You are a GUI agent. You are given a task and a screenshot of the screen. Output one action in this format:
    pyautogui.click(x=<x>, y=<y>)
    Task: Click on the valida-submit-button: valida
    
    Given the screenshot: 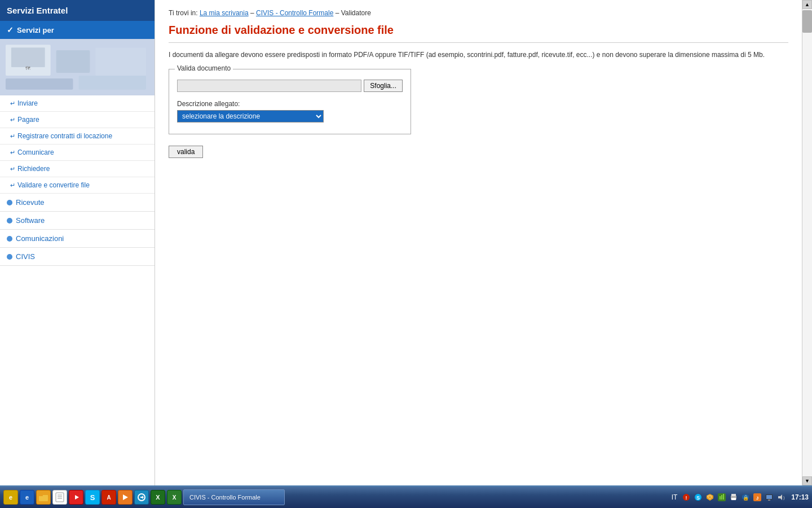 What is the action you would take?
    pyautogui.click(x=186, y=152)
    